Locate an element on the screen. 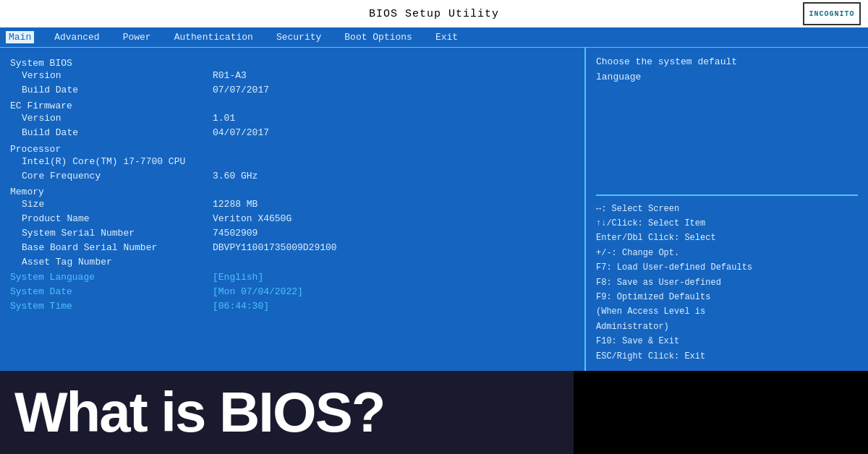 The height and width of the screenshot is (454, 868). build-date-value: 07/07/2017 is located at coordinates (241, 90).